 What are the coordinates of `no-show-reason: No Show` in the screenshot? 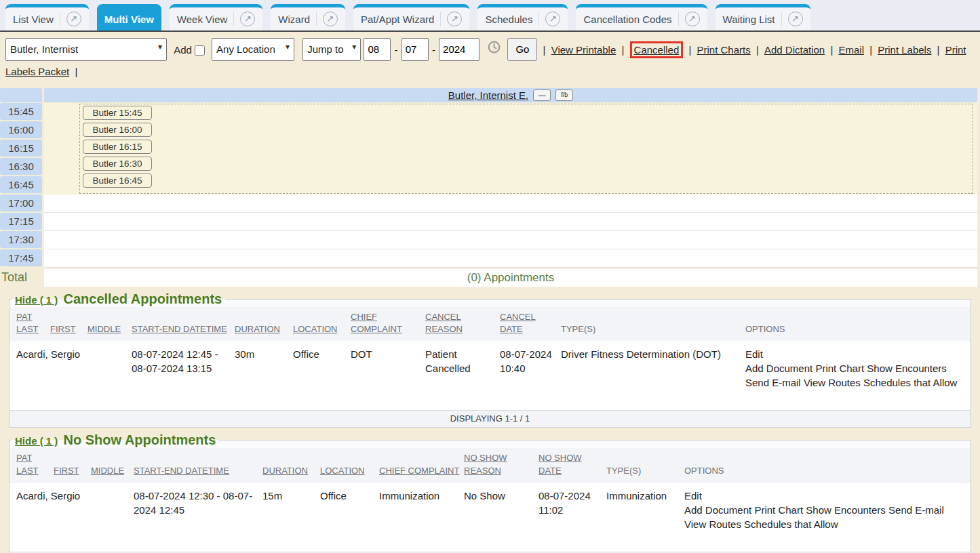 It's located at (501, 518).